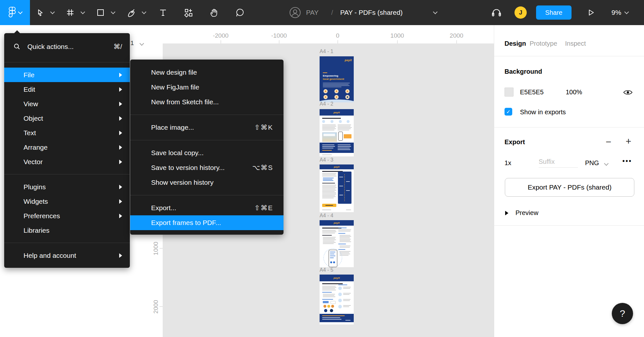  I want to click on submenu-item-save-local-copy: Save local copy..., so click(207, 153).